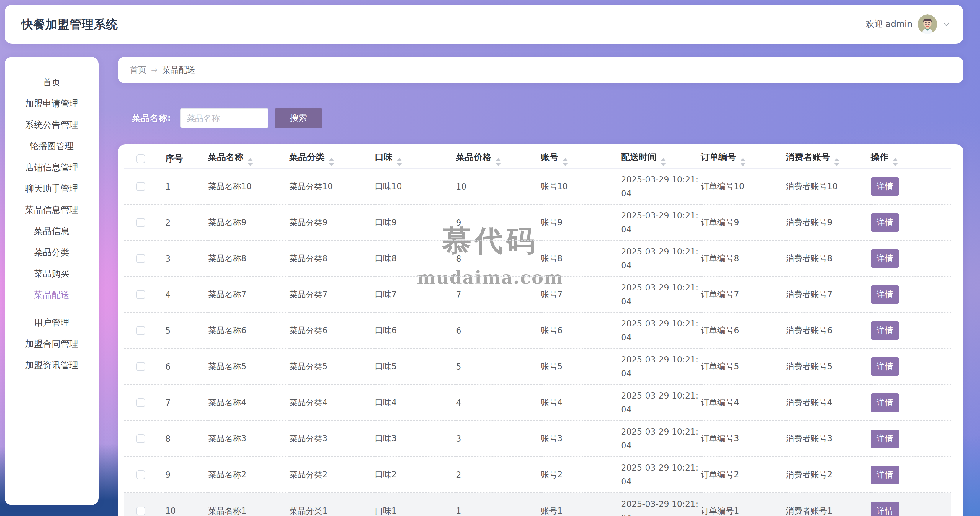 The image size is (980, 516). I want to click on breadcrumb-current: 菜品配送, so click(179, 70).